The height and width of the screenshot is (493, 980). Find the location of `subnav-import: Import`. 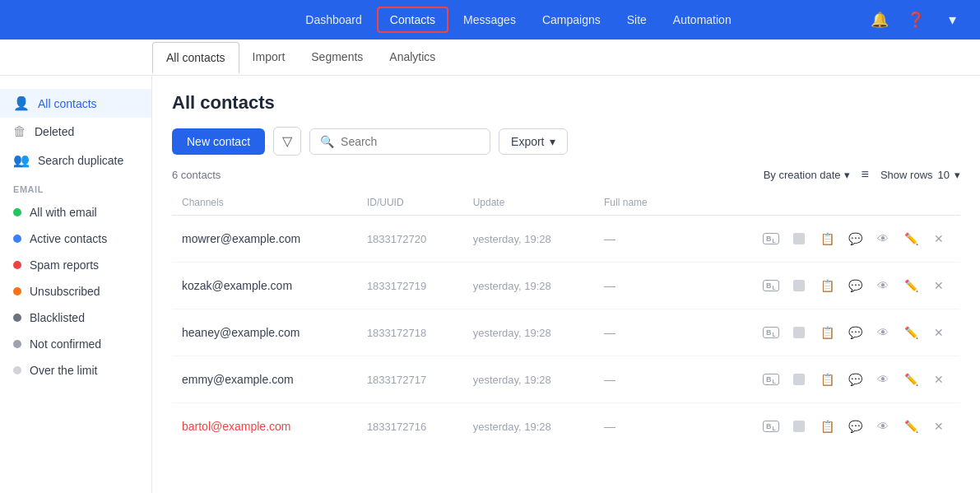

subnav-import: Import is located at coordinates (269, 58).